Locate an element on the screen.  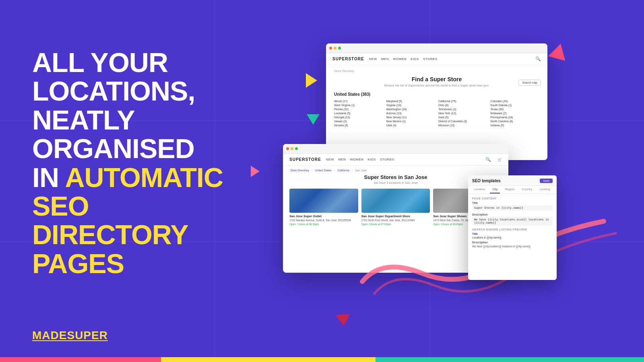
seo-panel-header: SEO templates Save is located at coordinates (512, 181).